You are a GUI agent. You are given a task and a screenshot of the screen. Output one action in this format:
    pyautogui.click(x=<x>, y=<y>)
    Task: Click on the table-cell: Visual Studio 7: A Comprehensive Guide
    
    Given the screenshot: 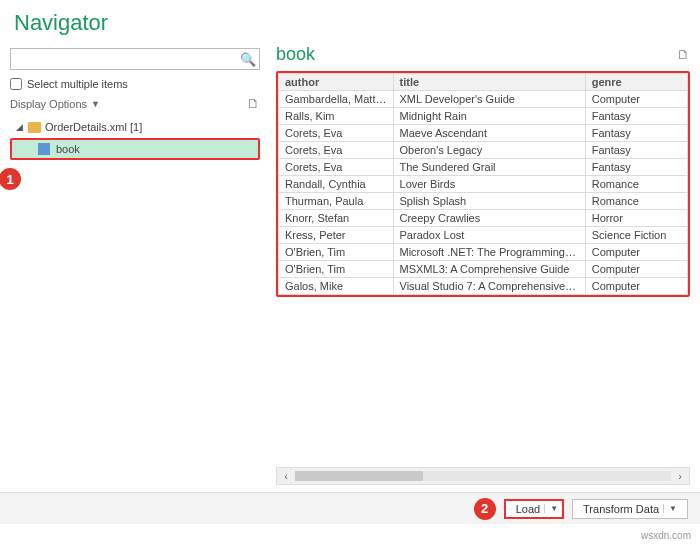 What is the action you would take?
    pyautogui.click(x=489, y=286)
    